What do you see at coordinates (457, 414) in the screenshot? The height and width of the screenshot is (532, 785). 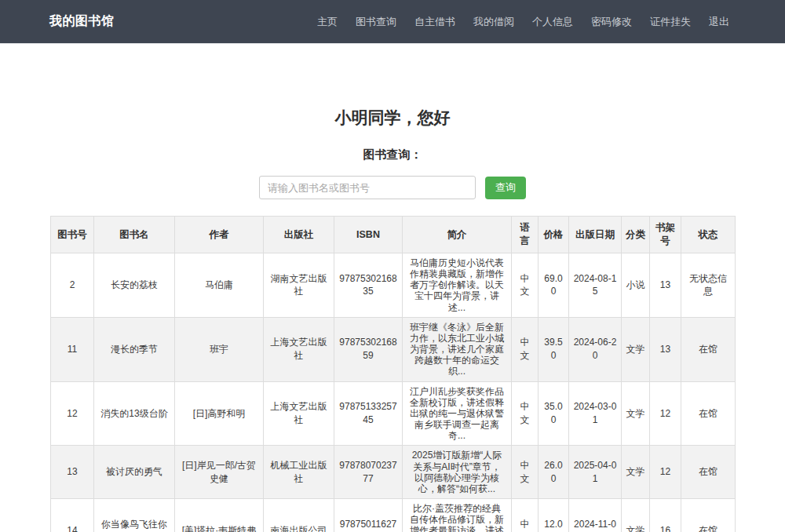 I see `cell-summary: 江户川乱步奖获奖作品全新校订版，讲述假释出狱的纯一与退休狱警南乡联手调查一起离奇…` at bounding box center [457, 414].